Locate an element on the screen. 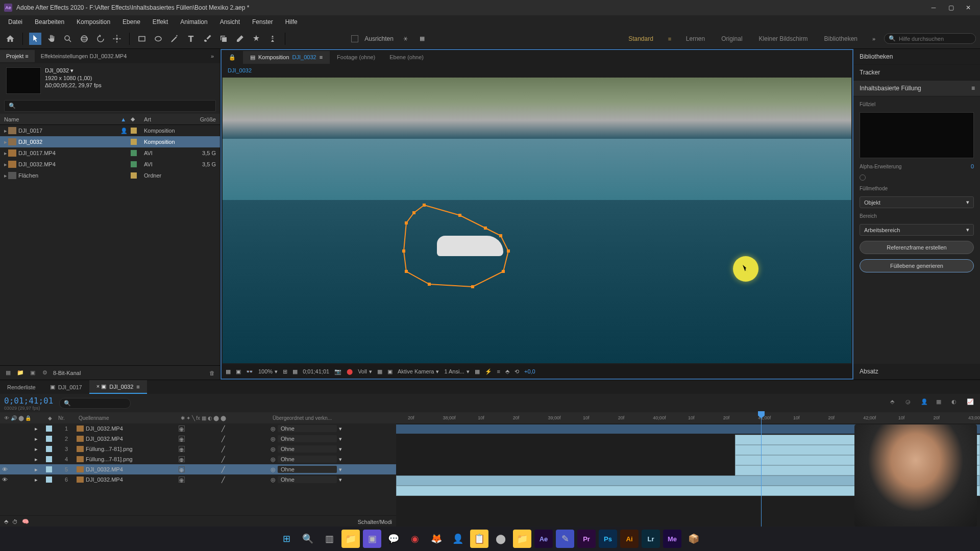  timeline-search: 🔍 is located at coordinates (95, 403).